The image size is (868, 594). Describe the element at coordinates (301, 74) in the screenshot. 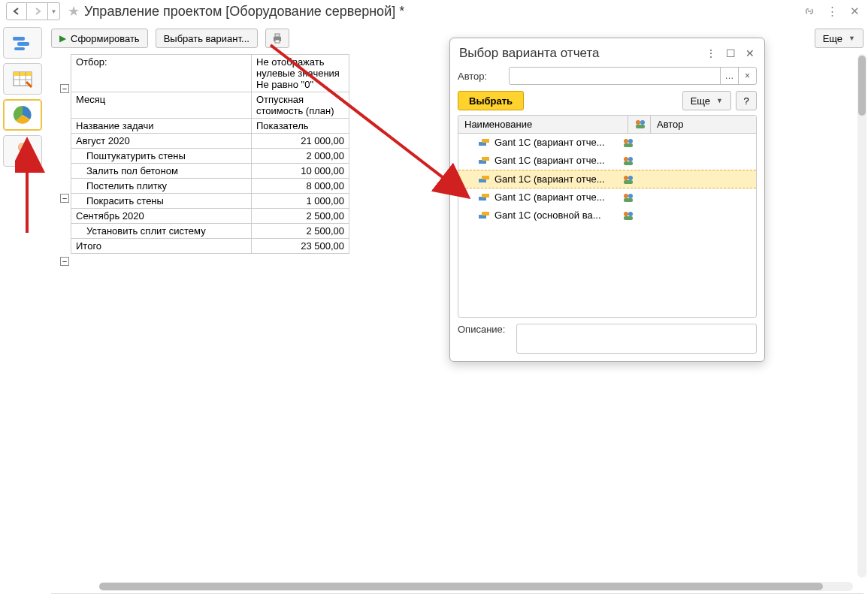

I see `filter-text: Не отображать нулевые значения Не равно …` at that location.